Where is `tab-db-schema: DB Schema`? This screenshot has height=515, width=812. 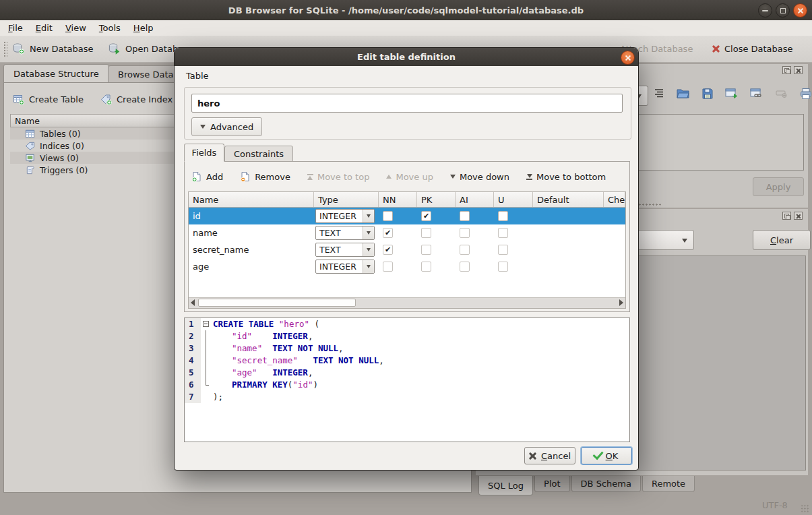 tab-db-schema: DB Schema is located at coordinates (606, 484).